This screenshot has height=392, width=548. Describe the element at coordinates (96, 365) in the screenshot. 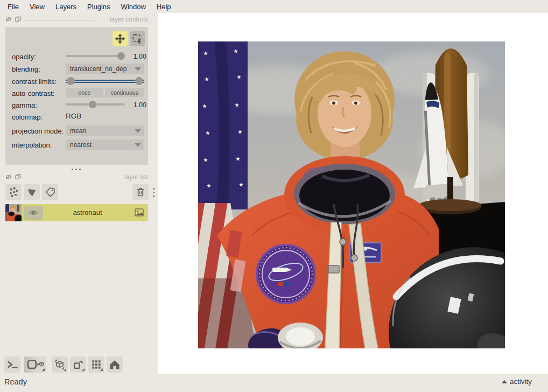

I see `grid-view-button` at that location.